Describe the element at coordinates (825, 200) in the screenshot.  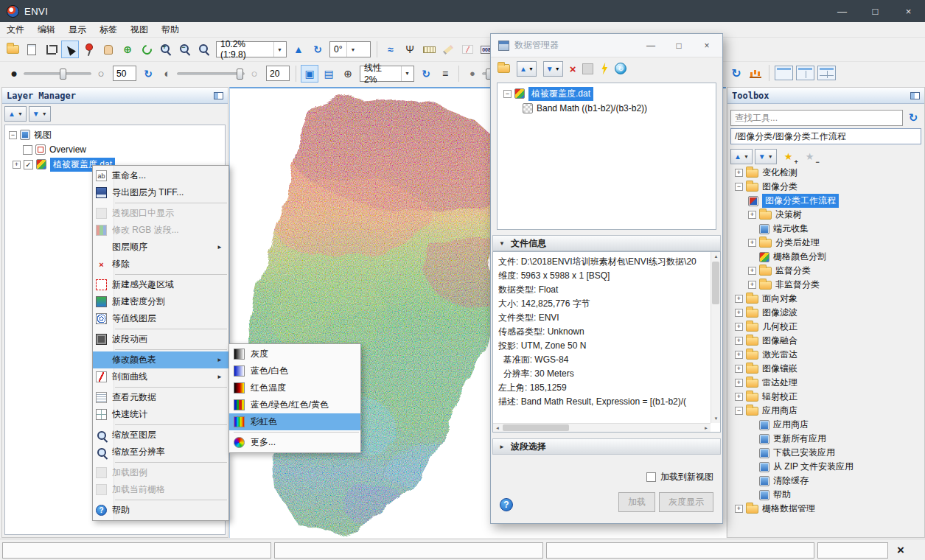
I see `toolbox-item-classification-workflow: 图像分类工作流程` at that location.